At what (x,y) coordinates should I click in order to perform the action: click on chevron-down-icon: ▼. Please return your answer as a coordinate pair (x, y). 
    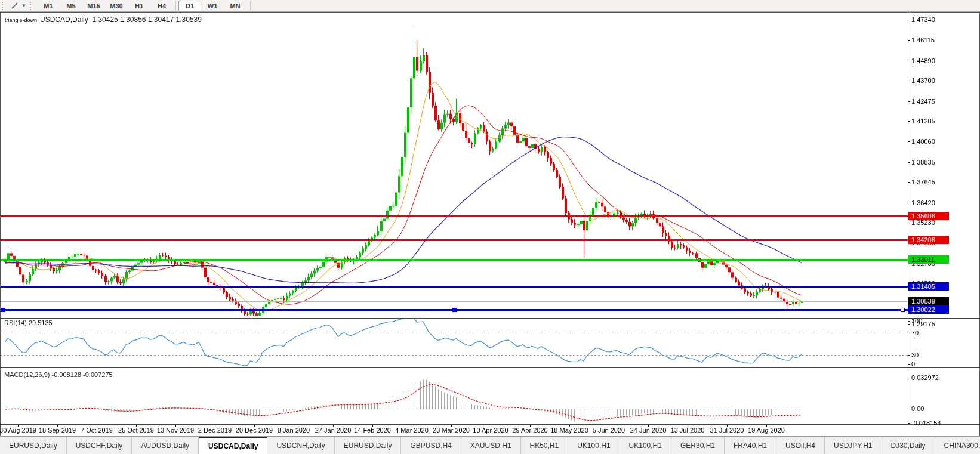
    Looking at the image, I should click on (24, 6).